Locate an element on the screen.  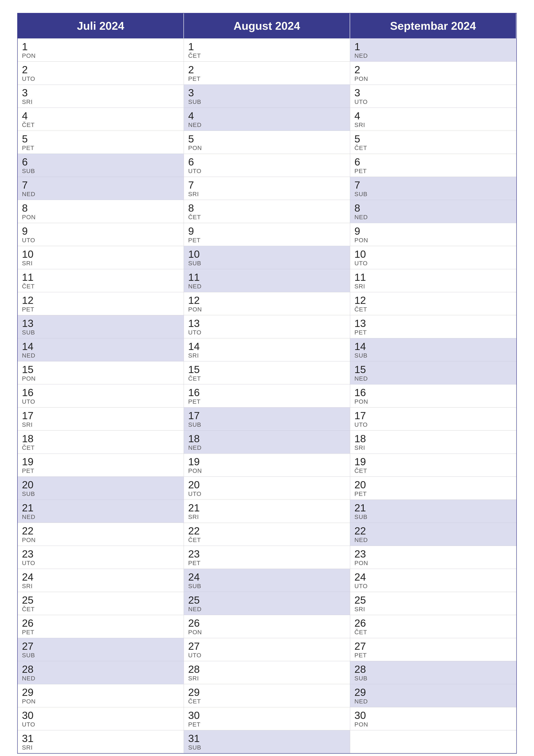
day-number: 26 is located at coordinates (433, 623).